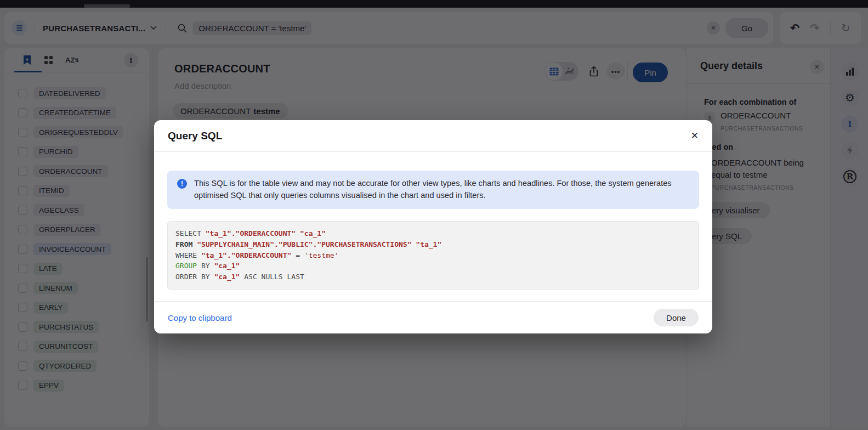 This screenshot has height=430, width=868. What do you see at coordinates (441, 190) in the screenshot?
I see `sql-info-banner-text: This SQL is for the table view and may n…` at bounding box center [441, 190].